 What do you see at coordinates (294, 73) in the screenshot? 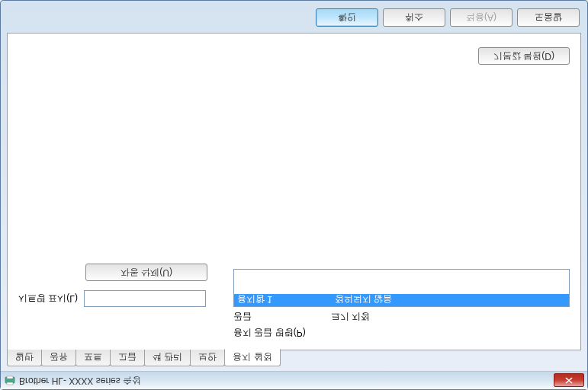
I see `divider` at bounding box center [294, 73].